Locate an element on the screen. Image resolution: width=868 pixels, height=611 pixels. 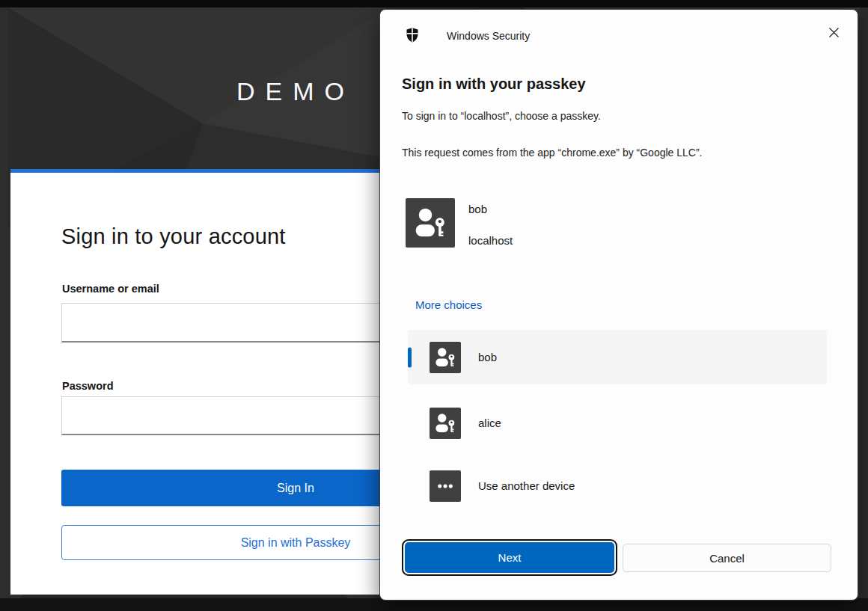
selection-indicator is located at coordinates (410, 357).